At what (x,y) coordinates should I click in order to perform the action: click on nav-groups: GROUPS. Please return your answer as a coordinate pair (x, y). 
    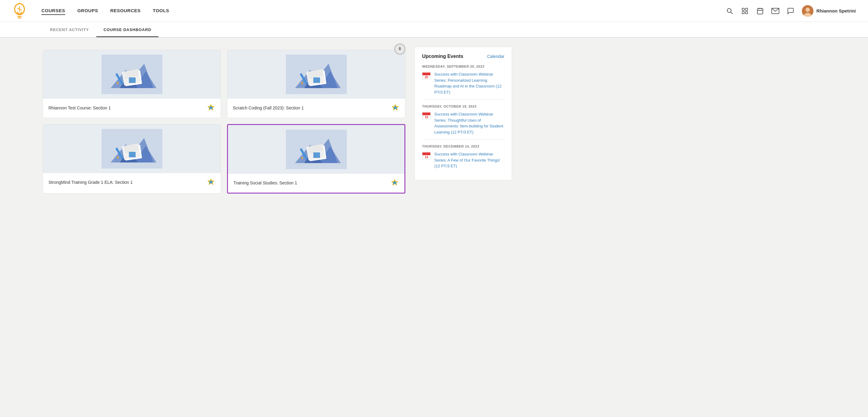
    Looking at the image, I should click on (88, 11).